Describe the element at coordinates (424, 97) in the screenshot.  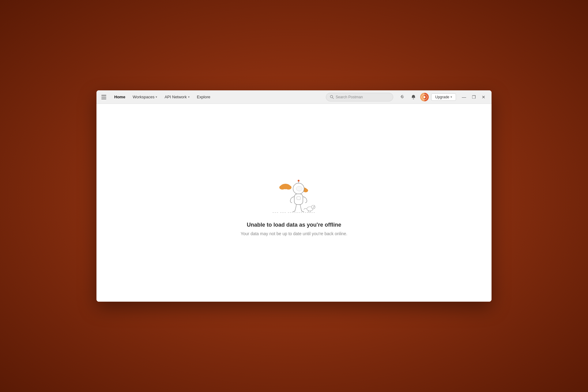
I see `user-avatar` at that location.